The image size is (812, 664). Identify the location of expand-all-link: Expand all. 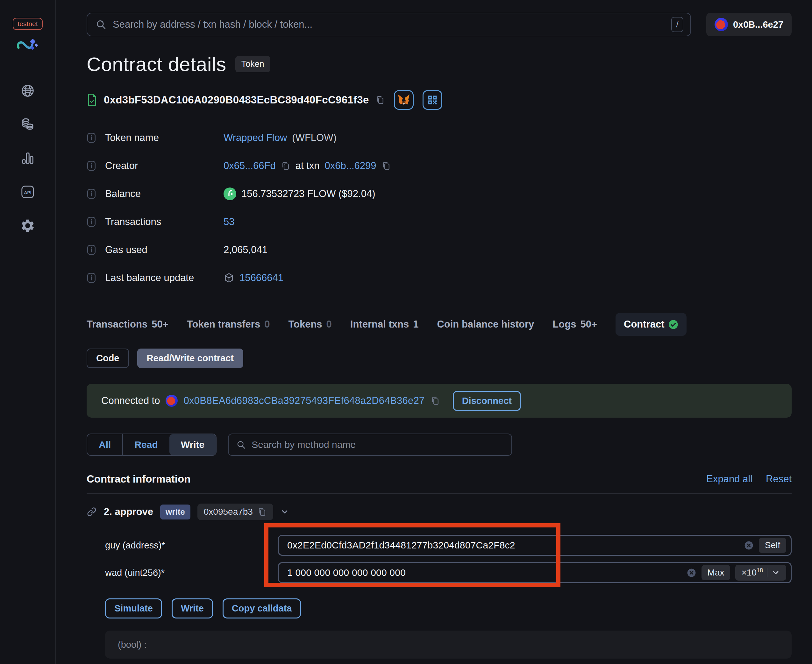
(729, 479).